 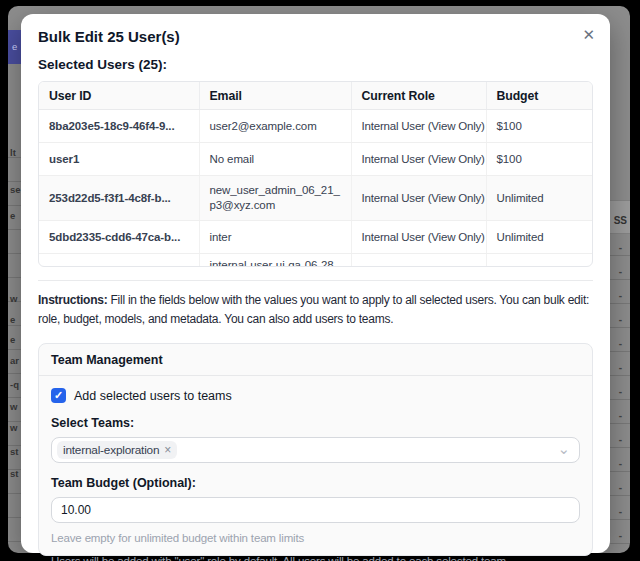 What do you see at coordinates (316, 450) in the screenshot?
I see `select-teams-input: internal-exploration × ⌄` at bounding box center [316, 450].